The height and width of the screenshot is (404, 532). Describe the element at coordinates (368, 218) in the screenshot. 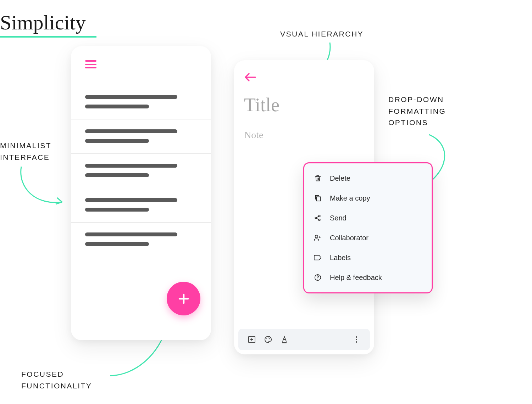

I see `dropdown-item-send: Send` at that location.